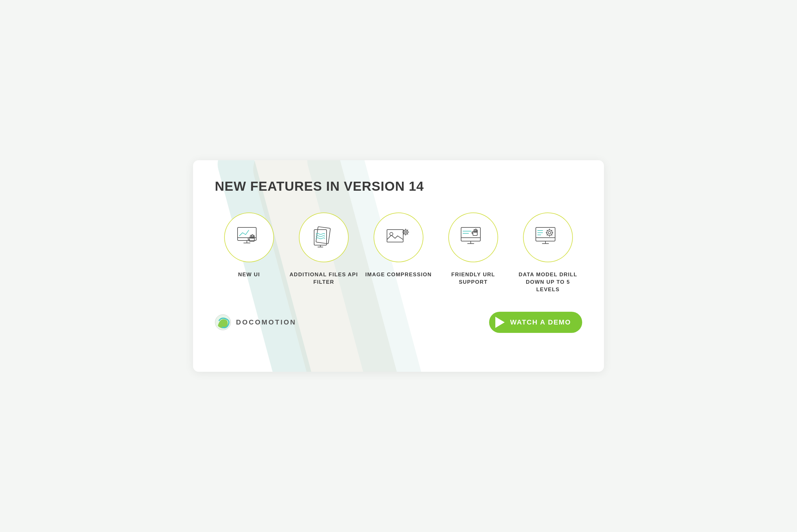 The image size is (797, 532). I want to click on monitor-chart-hand-icon, so click(249, 238).